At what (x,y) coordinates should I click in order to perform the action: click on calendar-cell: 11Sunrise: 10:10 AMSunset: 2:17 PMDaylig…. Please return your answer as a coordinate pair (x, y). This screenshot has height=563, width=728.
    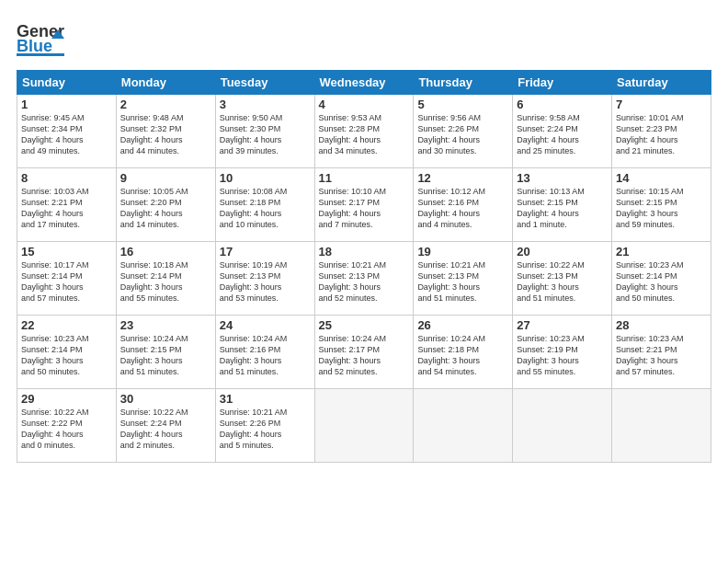
    Looking at the image, I should click on (364, 205).